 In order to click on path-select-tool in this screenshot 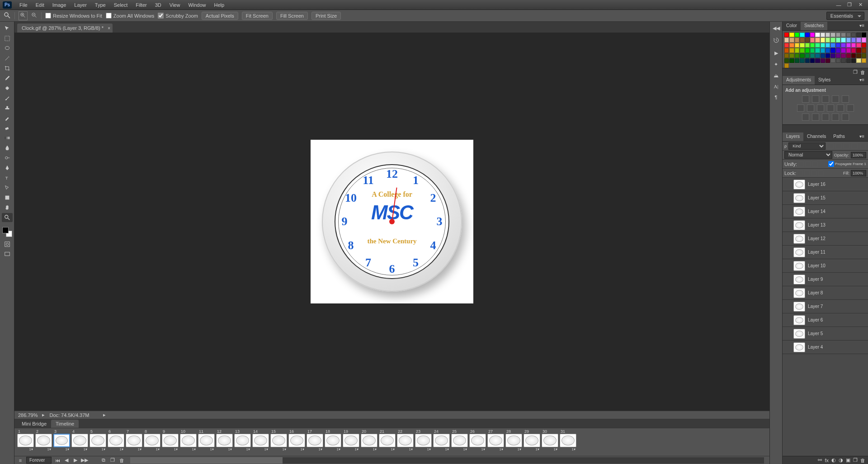, I will do `click(7, 188)`.